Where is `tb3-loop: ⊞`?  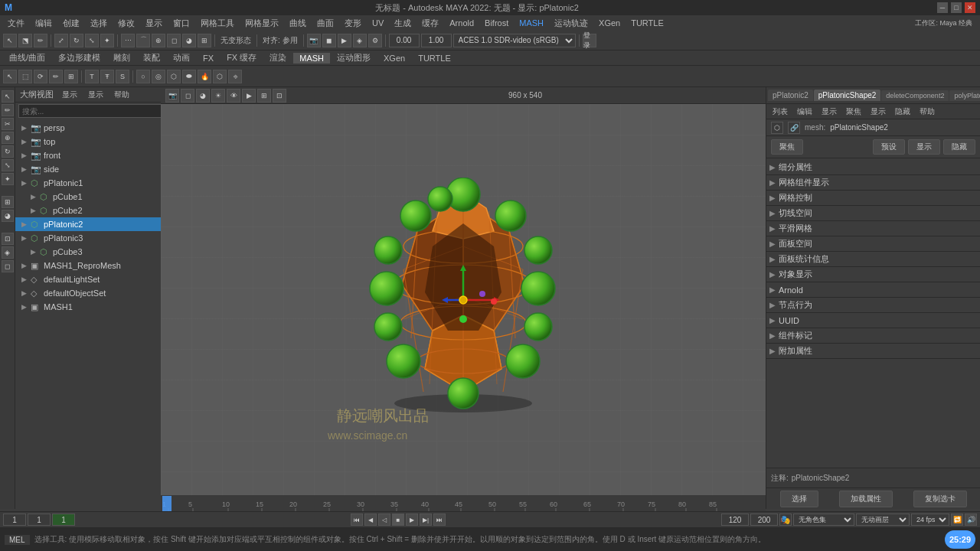
tb3-loop: ⊞ is located at coordinates (71, 77).